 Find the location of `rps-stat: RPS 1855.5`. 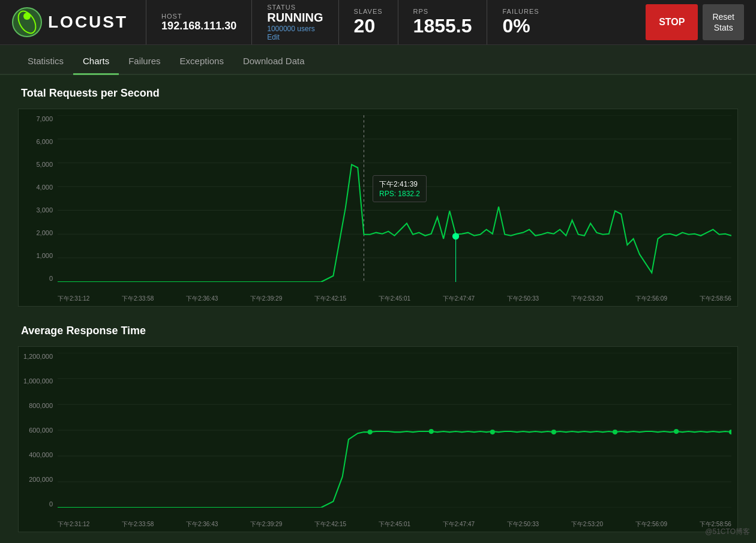

rps-stat: RPS 1855.5 is located at coordinates (443, 22).